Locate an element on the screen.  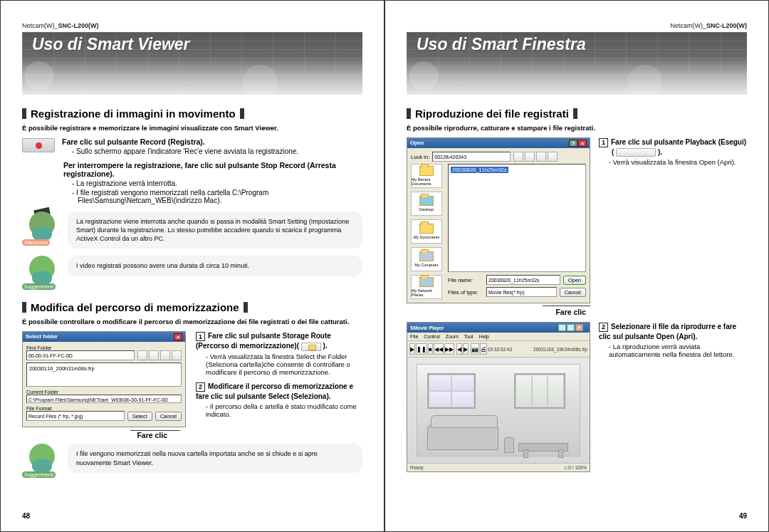
menu-zoom: Zoom is located at coordinates (452, 336).